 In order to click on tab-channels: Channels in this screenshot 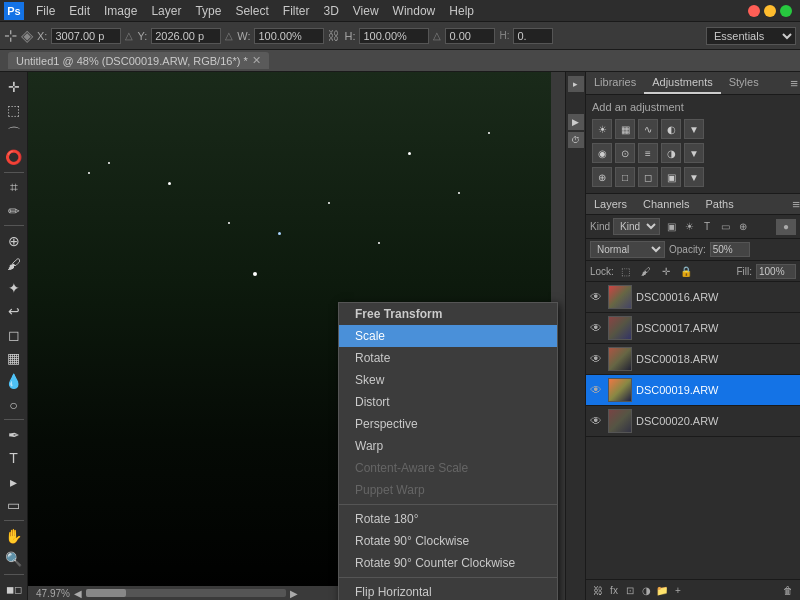, I will do `click(666, 204)`.